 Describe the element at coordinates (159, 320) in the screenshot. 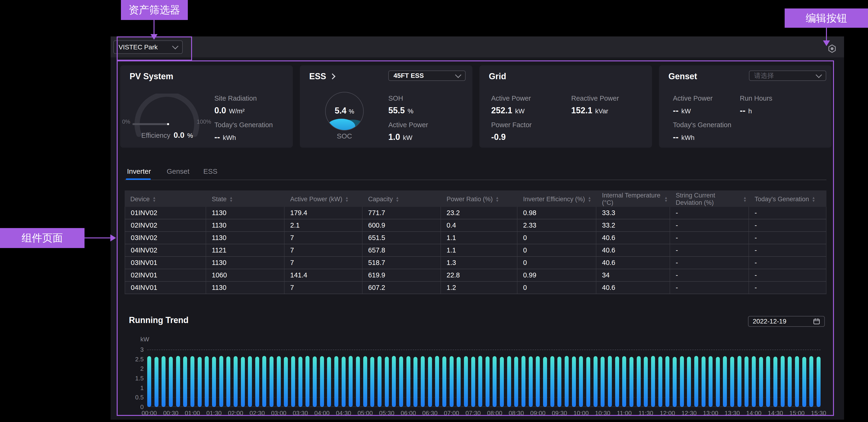

I see `trend-title: Running Trend` at that location.